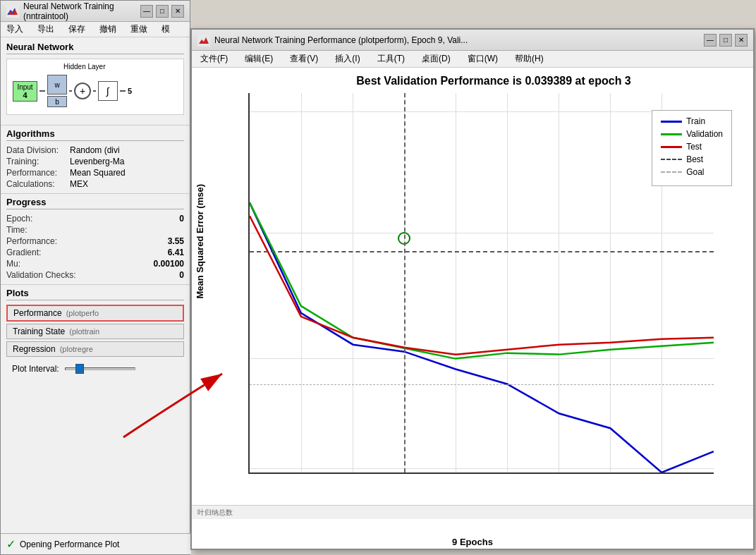  What do you see at coordinates (482, 252) in the screenshot?
I see `best-line` at bounding box center [482, 252].